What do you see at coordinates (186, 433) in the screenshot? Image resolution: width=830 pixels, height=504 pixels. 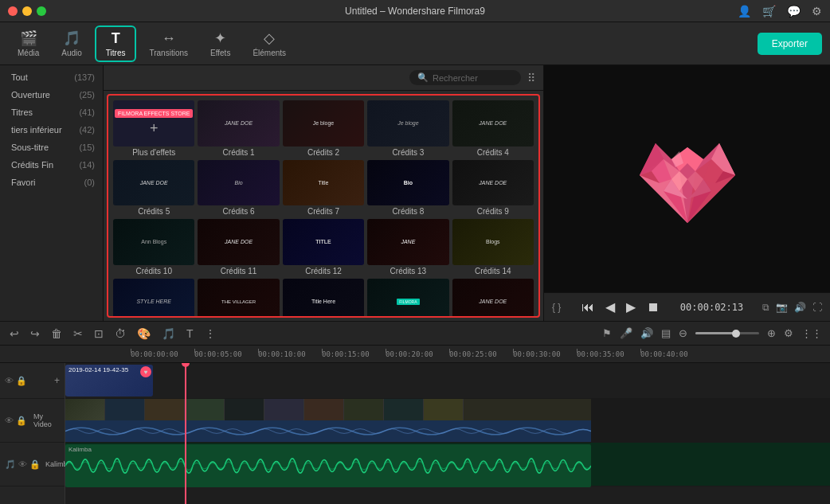 I see `playhead` at bounding box center [186, 433].